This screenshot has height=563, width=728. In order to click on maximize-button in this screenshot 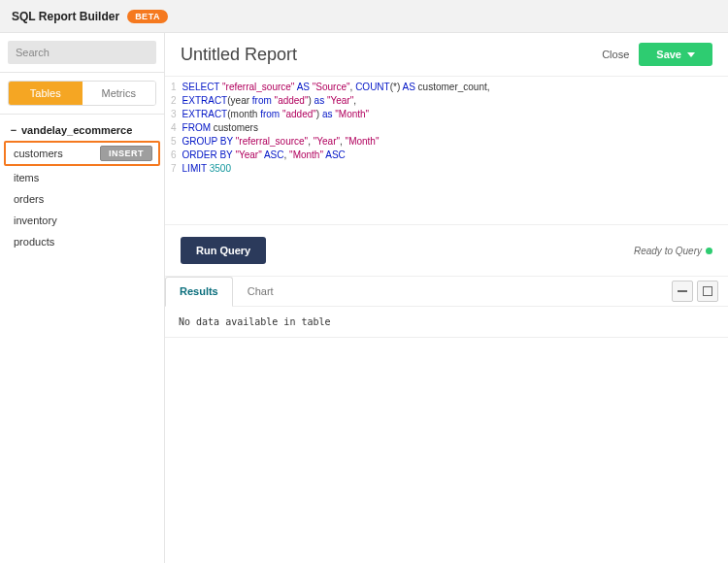, I will do `click(708, 291)`.